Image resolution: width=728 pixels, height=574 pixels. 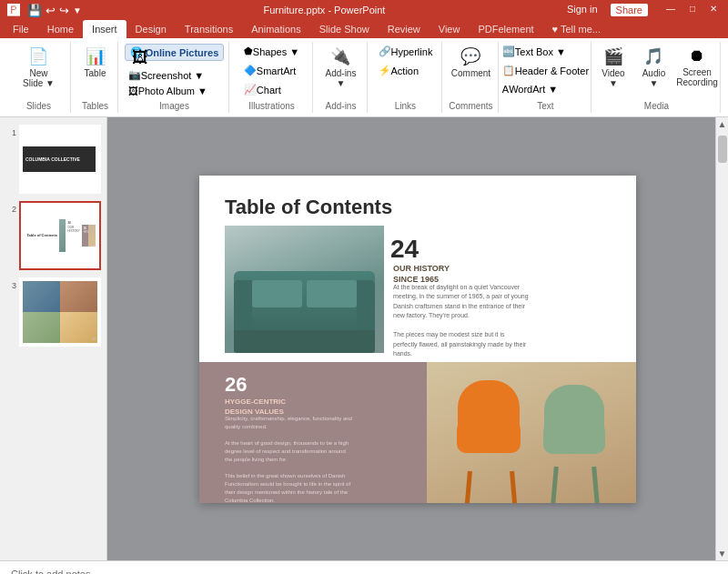 I want to click on screenshot-icon: 📷, so click(x=135, y=75).